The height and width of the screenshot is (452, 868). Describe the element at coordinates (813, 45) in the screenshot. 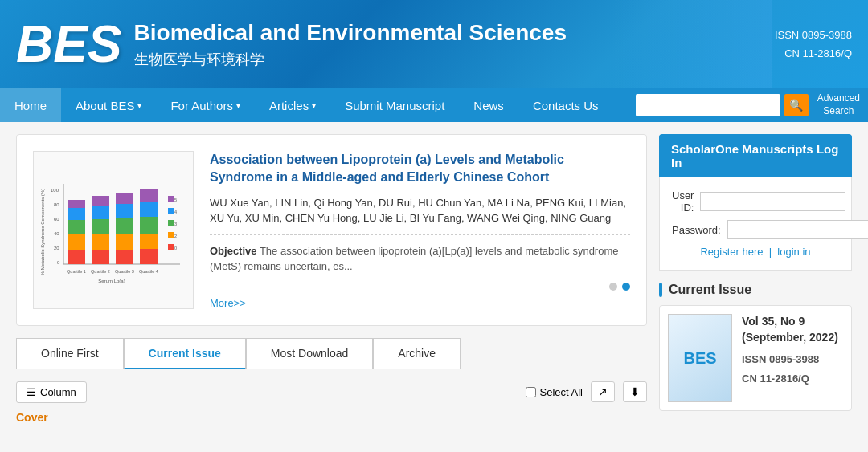

I see `header-issn-info: ISSN 0895-3988 CN 11-2816/Q` at that location.